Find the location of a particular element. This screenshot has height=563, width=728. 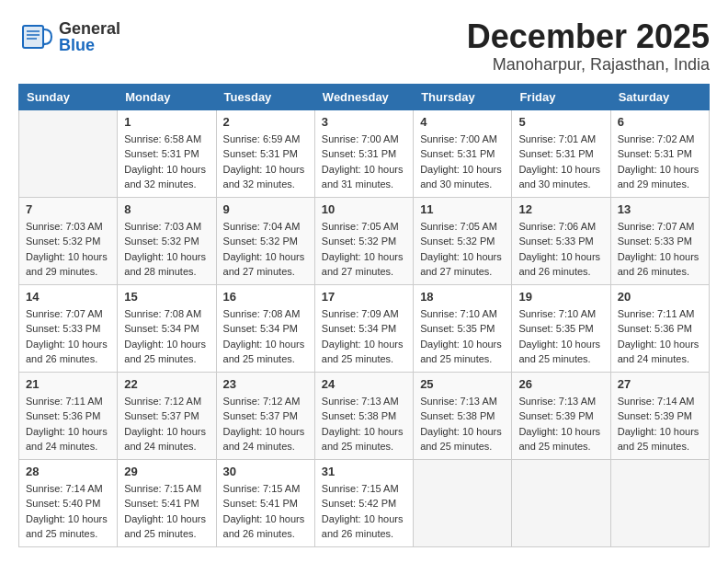

calendar-cell: 22Sunrise: 7:12 AMSunset: 5:37 PMDayligh… is located at coordinates (167, 416).